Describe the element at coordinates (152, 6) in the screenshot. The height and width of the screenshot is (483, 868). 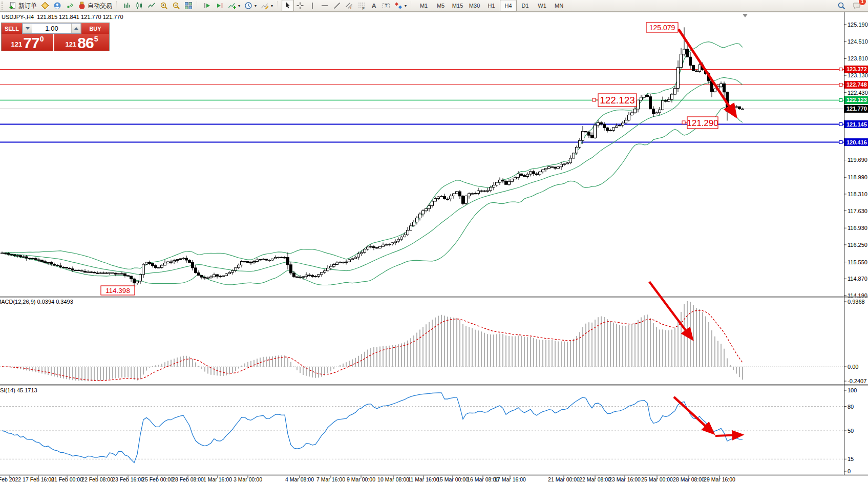
I see `line-chart-button` at that location.